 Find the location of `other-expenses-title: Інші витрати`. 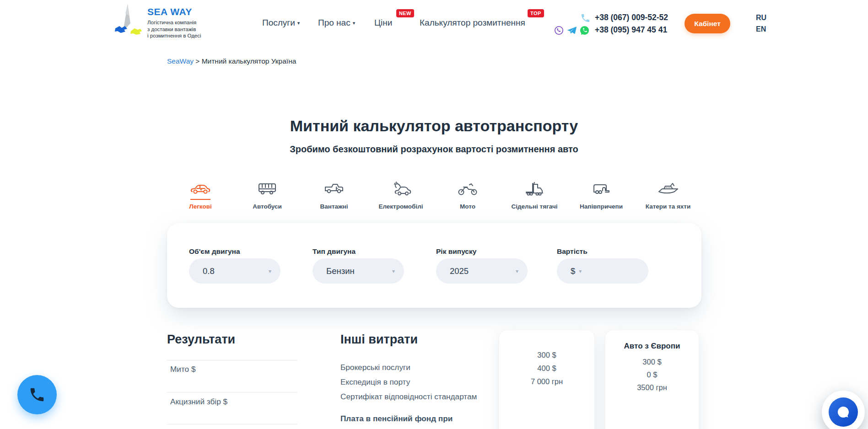

other-expenses-title: Інші витрати is located at coordinates (379, 339).